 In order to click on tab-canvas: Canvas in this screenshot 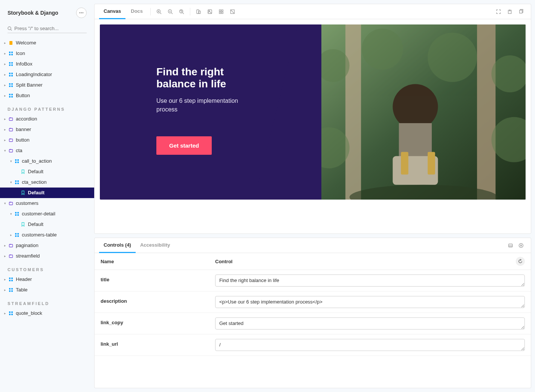, I will do `click(112, 12)`.